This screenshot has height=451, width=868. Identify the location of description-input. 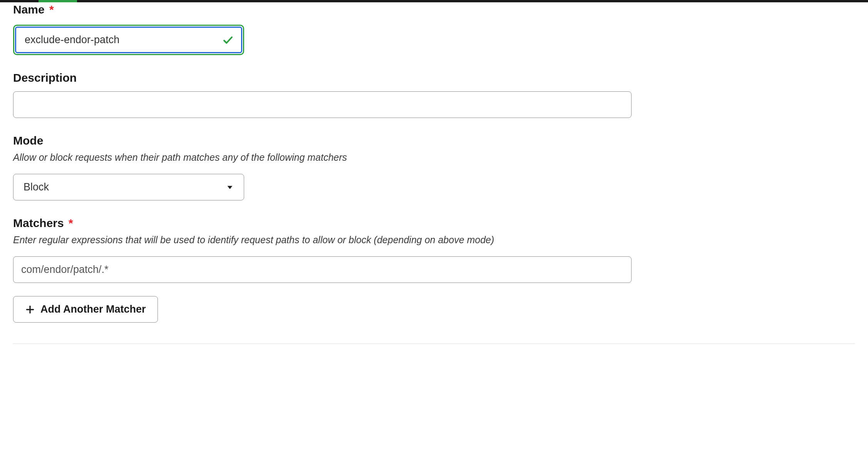
(322, 105).